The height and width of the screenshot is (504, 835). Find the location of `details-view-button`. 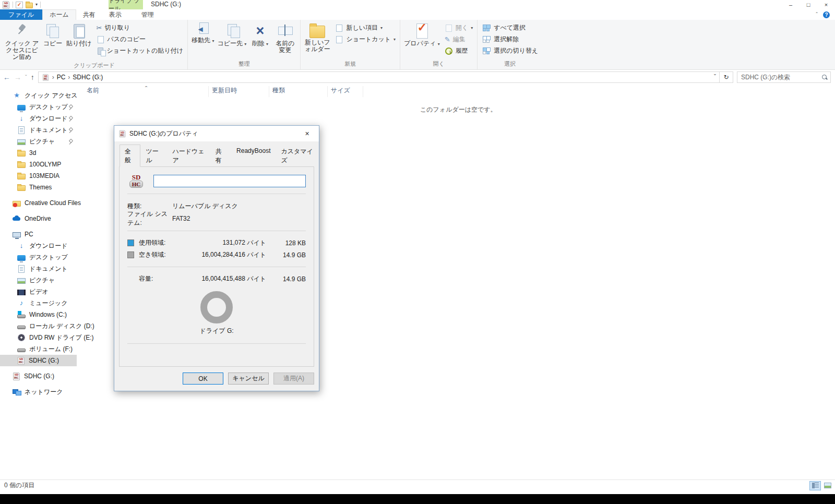

details-view-button is located at coordinates (815, 486).